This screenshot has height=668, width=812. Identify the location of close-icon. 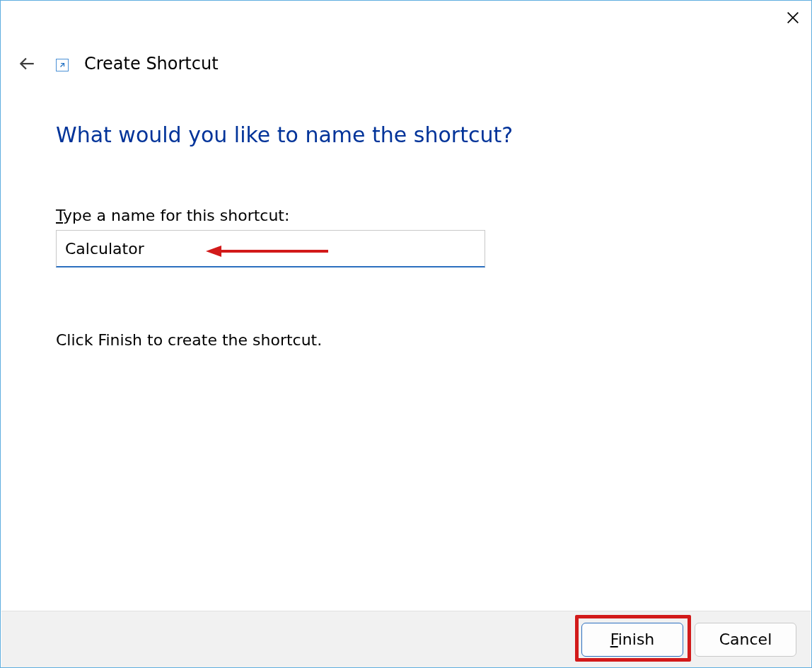
(793, 18).